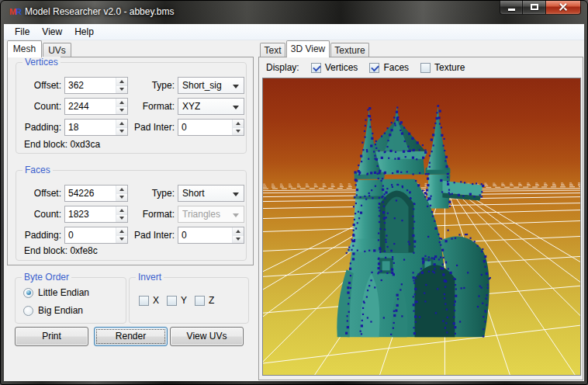 This screenshot has width=588, height=385. Describe the element at coordinates (202, 85) in the screenshot. I see `combobox-value: Short_sig` at that location.